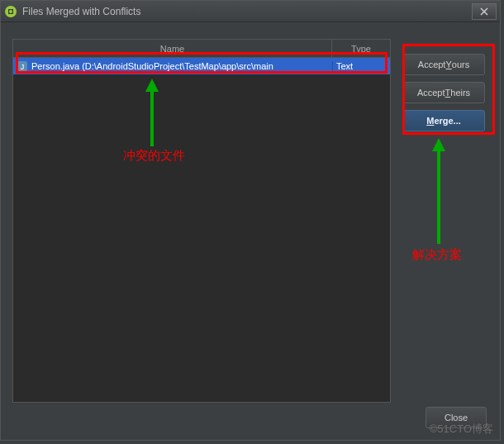 The height and width of the screenshot is (444, 504). What do you see at coordinates (444, 93) in the screenshot?
I see `accept-theirs-button: Accept Theirs` at bounding box center [444, 93].